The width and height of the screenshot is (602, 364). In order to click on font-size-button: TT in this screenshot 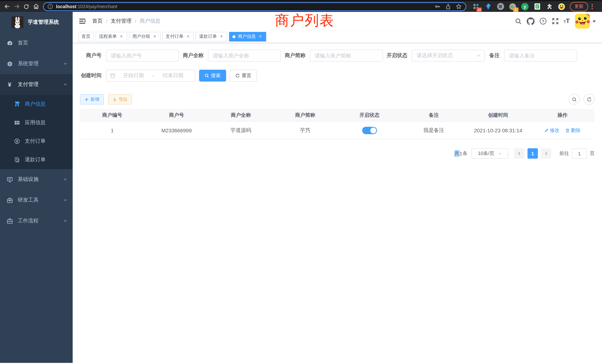, I will do `click(567, 21)`.